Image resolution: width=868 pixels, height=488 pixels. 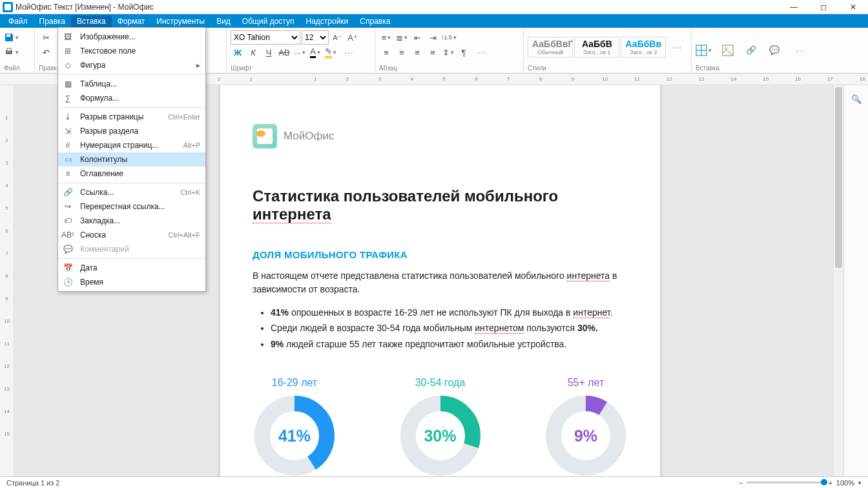 I want to click on menu-item: 🖼Изображение..., so click(x=132, y=37).